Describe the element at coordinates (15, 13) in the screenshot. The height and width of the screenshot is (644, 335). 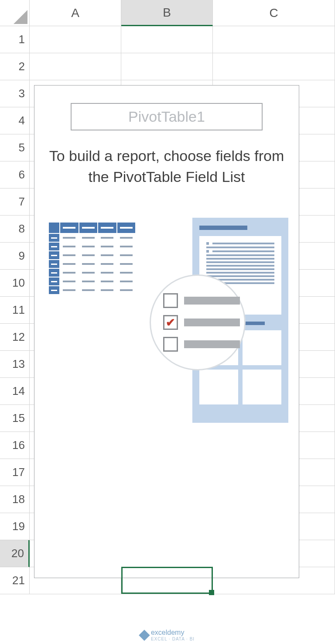
I see `select-all-corner` at that location.